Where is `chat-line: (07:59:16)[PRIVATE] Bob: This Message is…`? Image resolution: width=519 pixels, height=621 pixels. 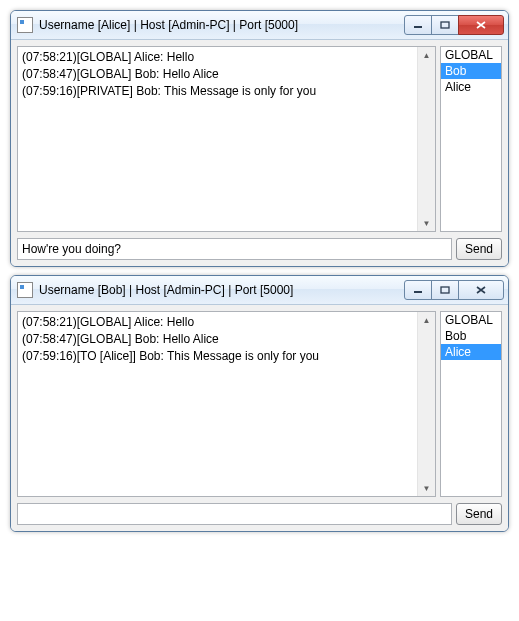
chat-line: (07:59:16)[PRIVATE] Bob: This Message is… is located at coordinates (226, 92).